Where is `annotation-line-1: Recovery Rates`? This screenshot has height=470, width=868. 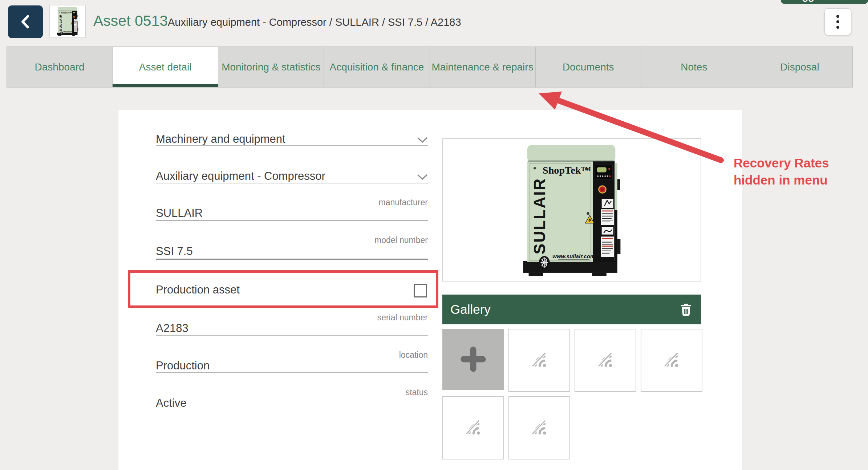 annotation-line-1: Recovery Rates is located at coordinates (782, 163).